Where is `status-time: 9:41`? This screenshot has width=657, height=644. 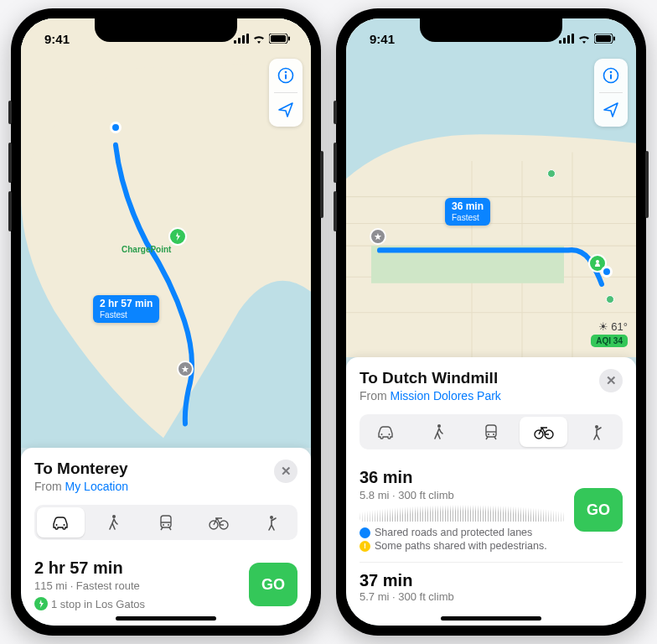 status-time: 9:41 is located at coordinates (57, 39).